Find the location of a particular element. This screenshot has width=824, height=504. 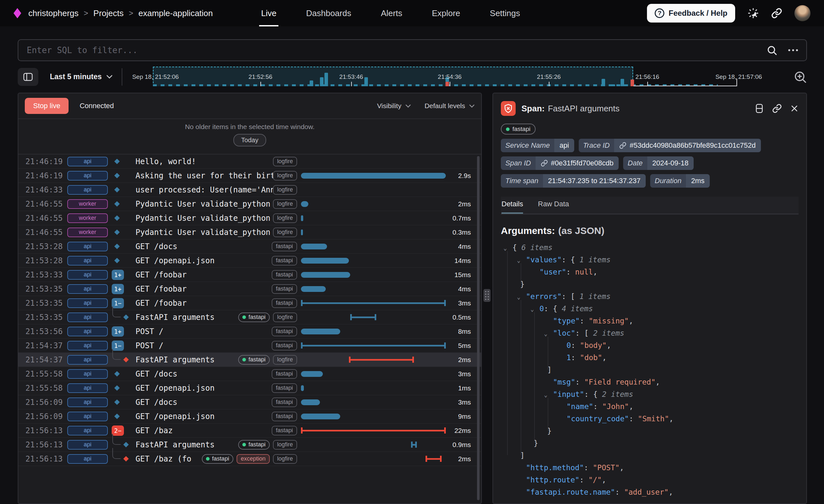

close-icon is located at coordinates (795, 108).